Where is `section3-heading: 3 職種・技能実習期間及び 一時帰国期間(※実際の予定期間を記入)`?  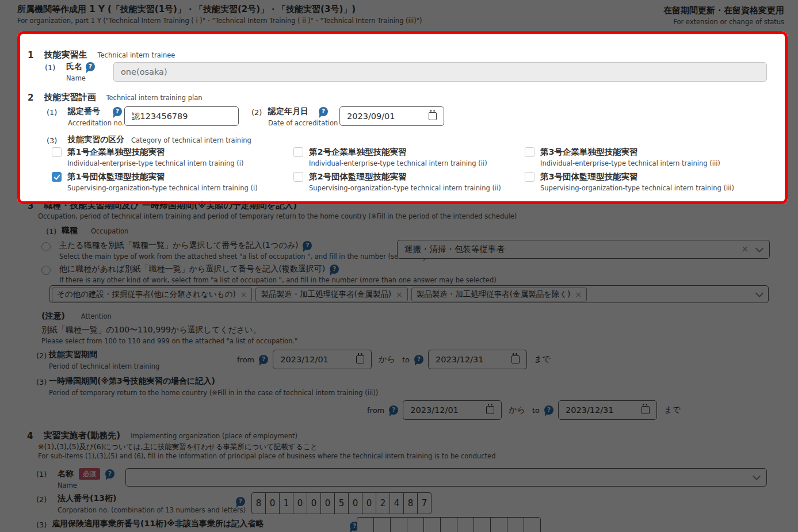
section3-heading: 3 職種・技能実習期間及び 一時帰国期間(※実際の予定期間を記入) is located at coordinates (162, 206).